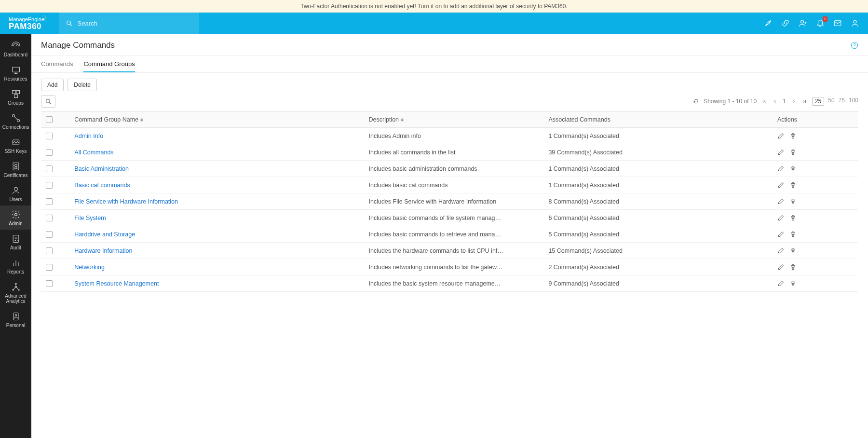 This screenshot has width=868, height=438. What do you see at coordinates (855, 23) in the screenshot?
I see `profile-icon` at bounding box center [855, 23].